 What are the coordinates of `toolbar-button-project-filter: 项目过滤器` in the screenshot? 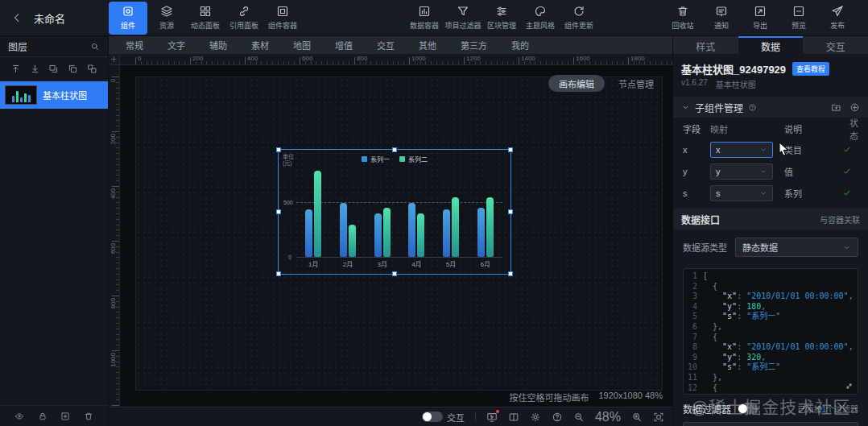 It's located at (463, 18).